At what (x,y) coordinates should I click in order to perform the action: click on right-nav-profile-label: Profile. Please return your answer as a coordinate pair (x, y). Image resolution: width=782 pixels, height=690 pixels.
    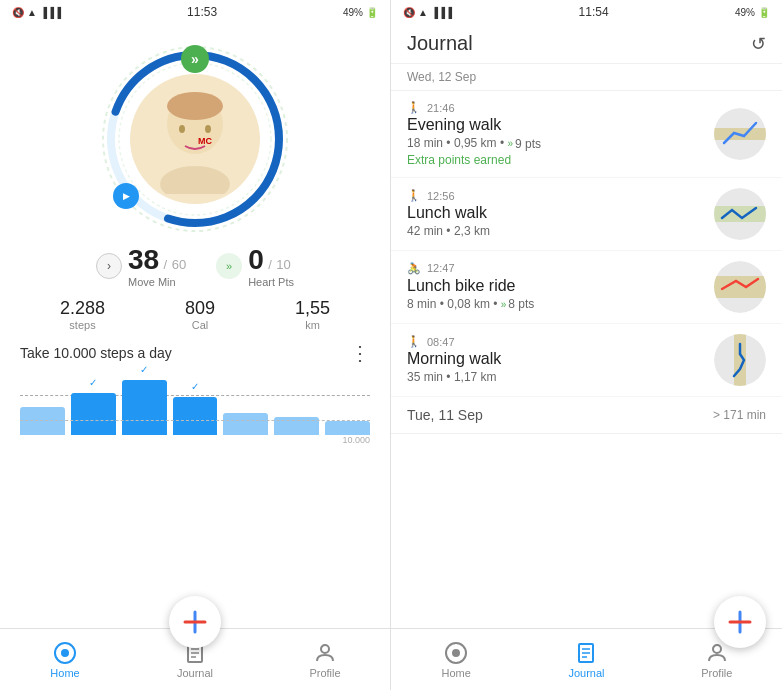
    Looking at the image, I should click on (716, 673).